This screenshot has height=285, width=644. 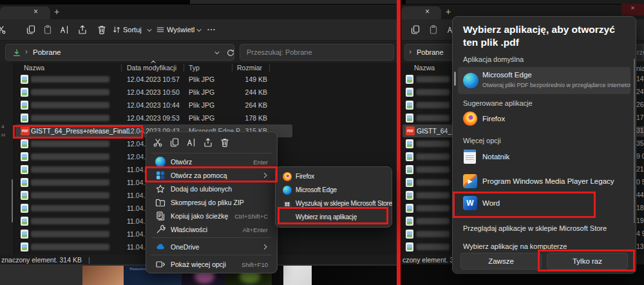 I want to click on cloud-icon, so click(x=160, y=247).